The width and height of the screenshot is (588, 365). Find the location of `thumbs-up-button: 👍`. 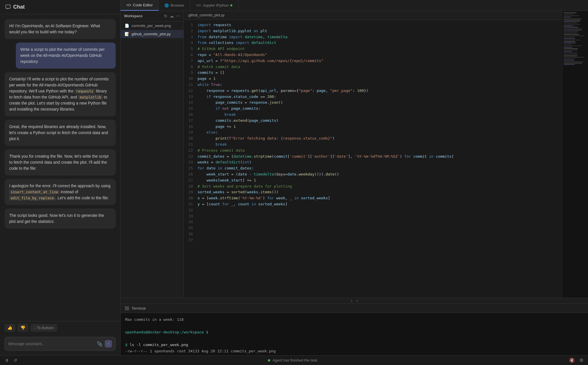

thumbs-up-button: 👍 is located at coordinates (10, 328).